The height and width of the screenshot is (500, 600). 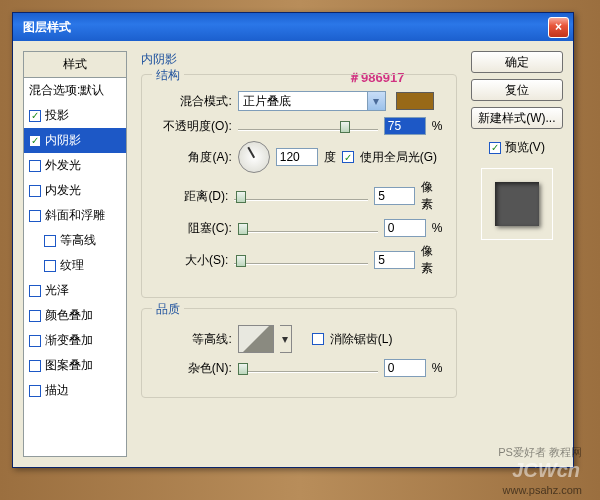 I want to click on style-item-11: 图案叠加, so click(x=75, y=366).